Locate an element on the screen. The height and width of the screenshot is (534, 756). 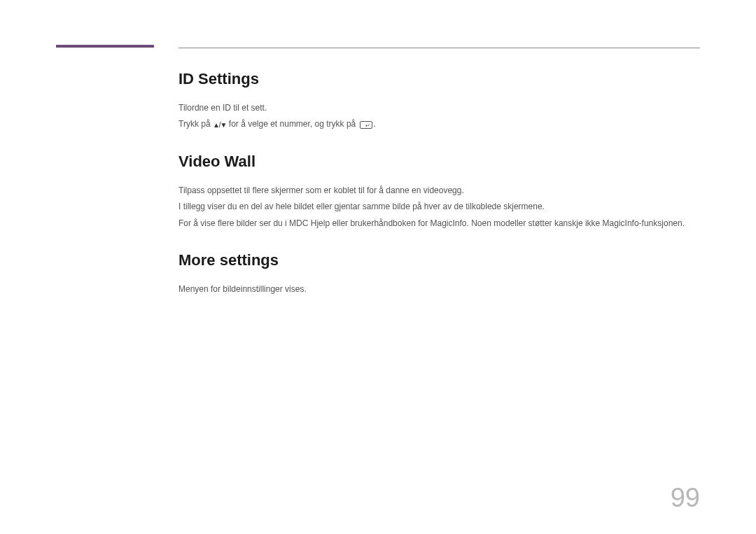
page-number: 99 is located at coordinates (685, 498).